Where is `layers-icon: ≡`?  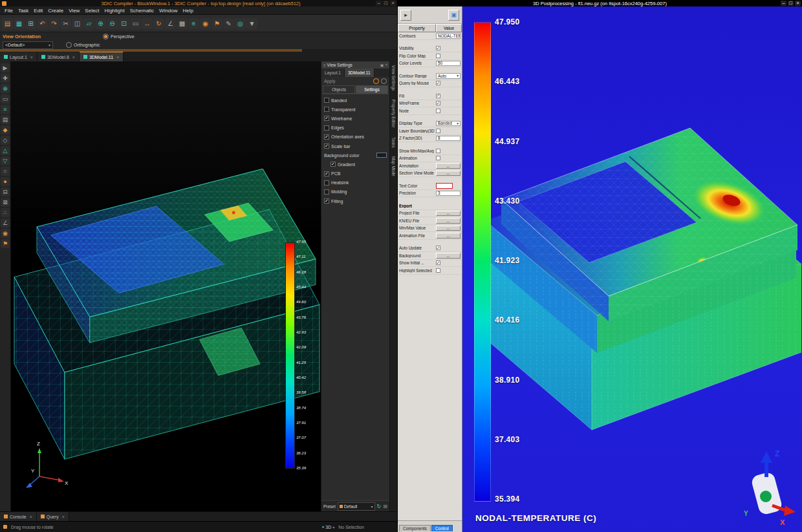 layers-icon: ≡ is located at coordinates (194, 23).